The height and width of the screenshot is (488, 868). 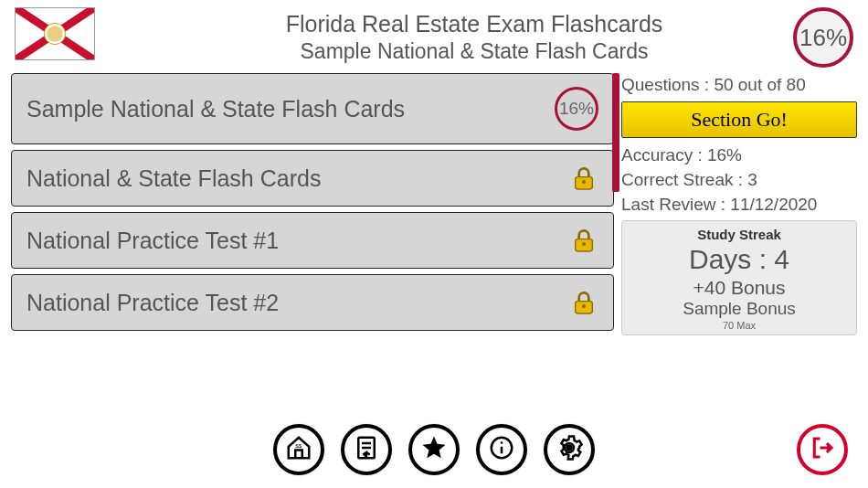 I want to click on deck-row-practice-1: National Practice Test #1, so click(x=312, y=240).